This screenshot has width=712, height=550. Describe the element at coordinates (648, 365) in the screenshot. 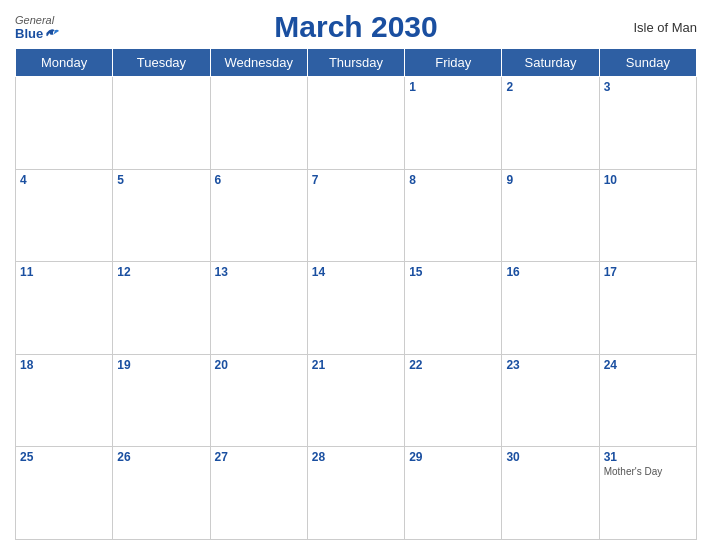

I see `day-number: 24` at that location.